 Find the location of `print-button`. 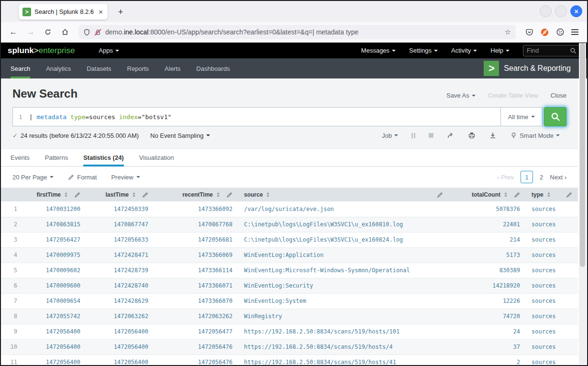

print-button is located at coordinates (472, 135).